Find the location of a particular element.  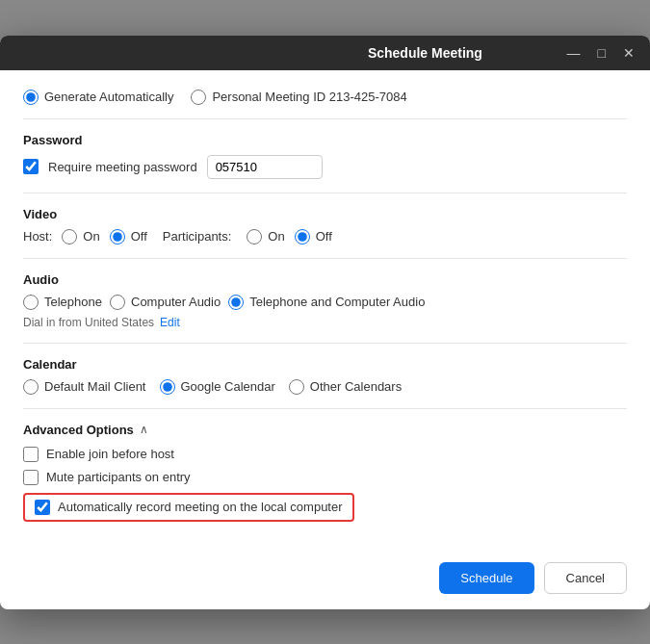

password-row: Require meeting password is located at coordinates (325, 167).